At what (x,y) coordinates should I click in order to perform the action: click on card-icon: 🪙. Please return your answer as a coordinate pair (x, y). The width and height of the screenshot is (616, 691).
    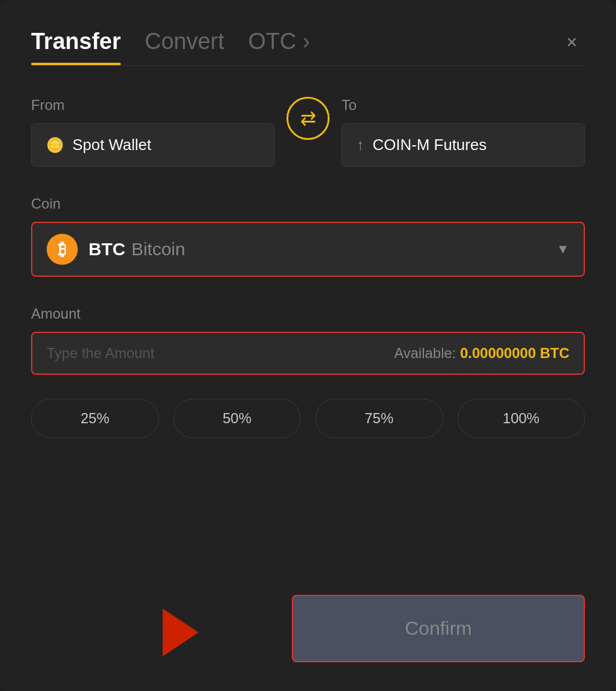
    Looking at the image, I should click on (55, 145).